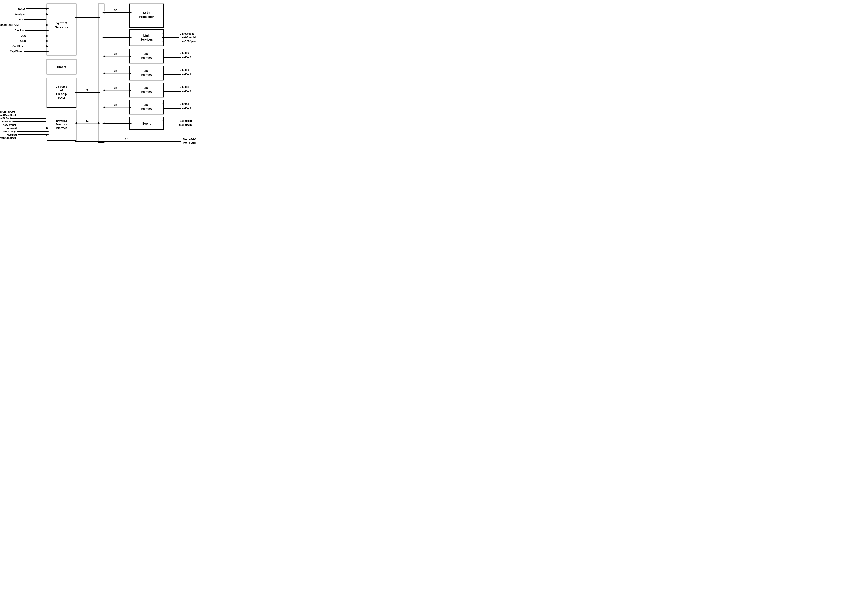 The image size is (868, 592). Describe the element at coordinates (98, 73) in the screenshot. I see `diagram: System Services 32 bit Processor Link Se…` at that location.